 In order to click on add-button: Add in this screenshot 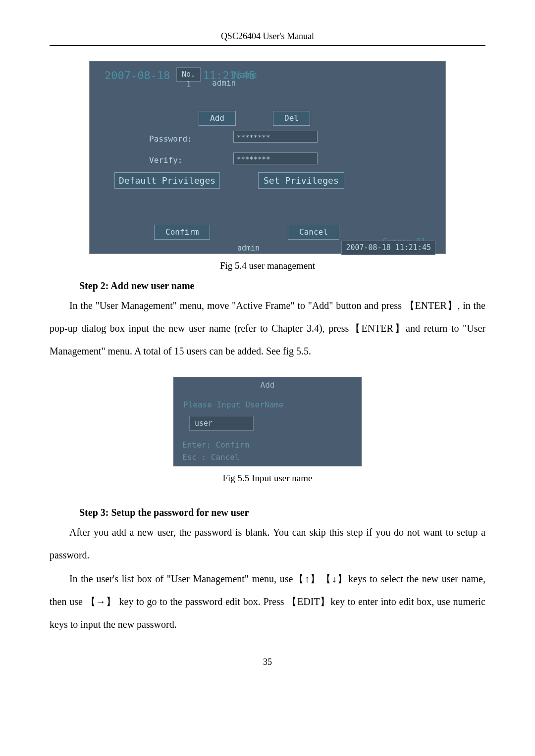, I will do `click(217, 118)`.